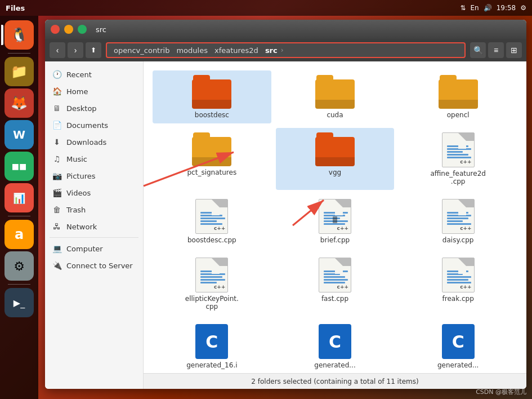 The height and width of the screenshot is (399, 532). Describe the element at coordinates (57, 142) in the screenshot. I see `downloads-icon: ⬇` at that location.